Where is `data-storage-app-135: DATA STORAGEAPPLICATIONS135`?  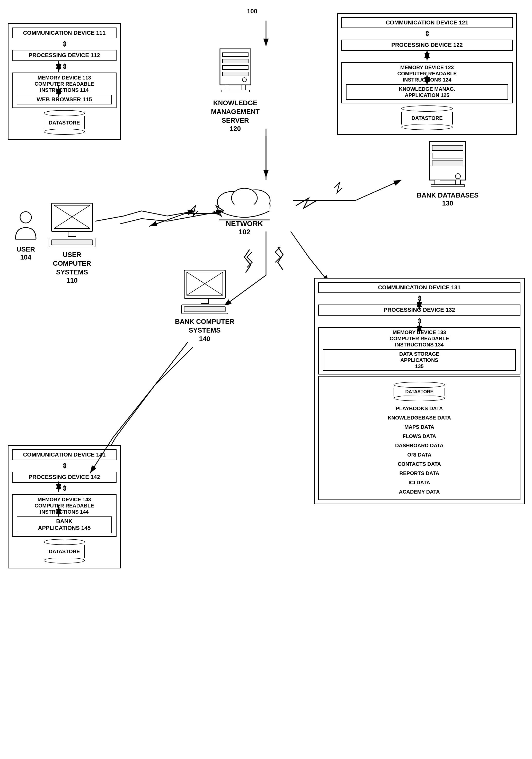
data-storage-app-135: DATA STORAGEAPPLICATIONS135 is located at coordinates (419, 360).